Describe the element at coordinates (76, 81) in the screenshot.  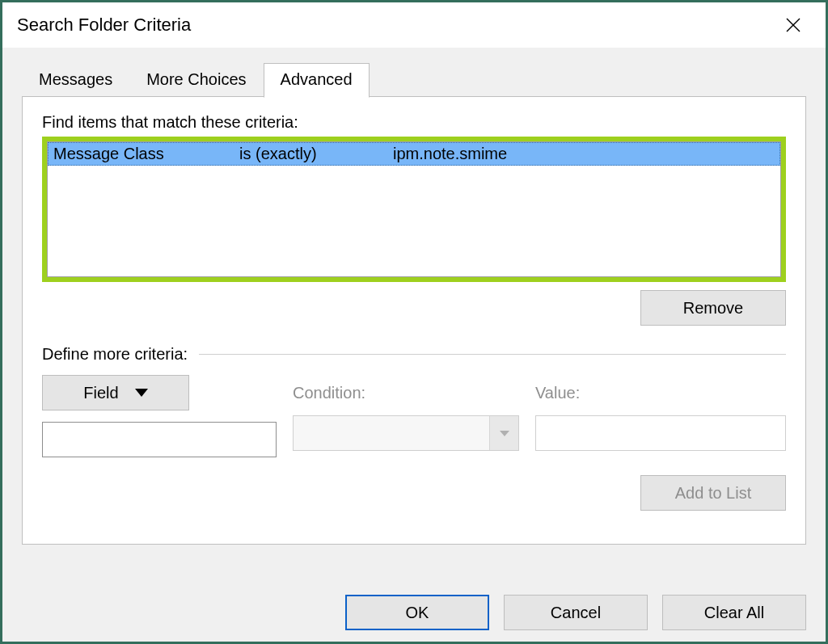
I see `tab-messages: Messages` at that location.